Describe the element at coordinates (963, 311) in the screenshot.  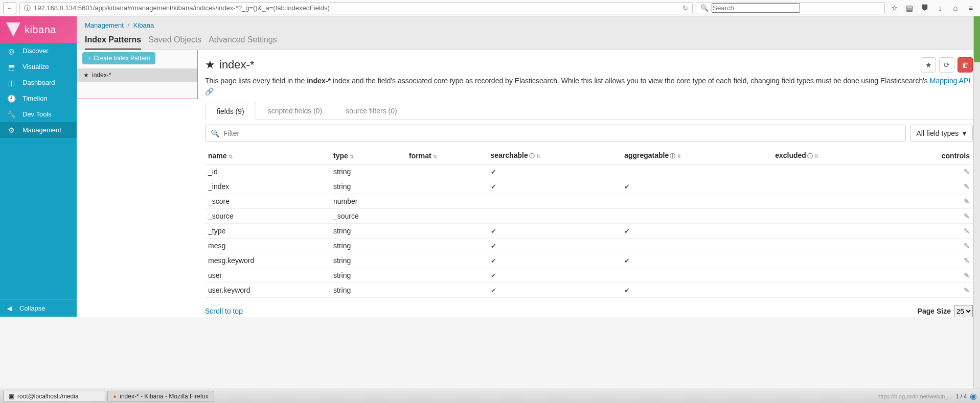
I see `page-size-select: 25` at that location.